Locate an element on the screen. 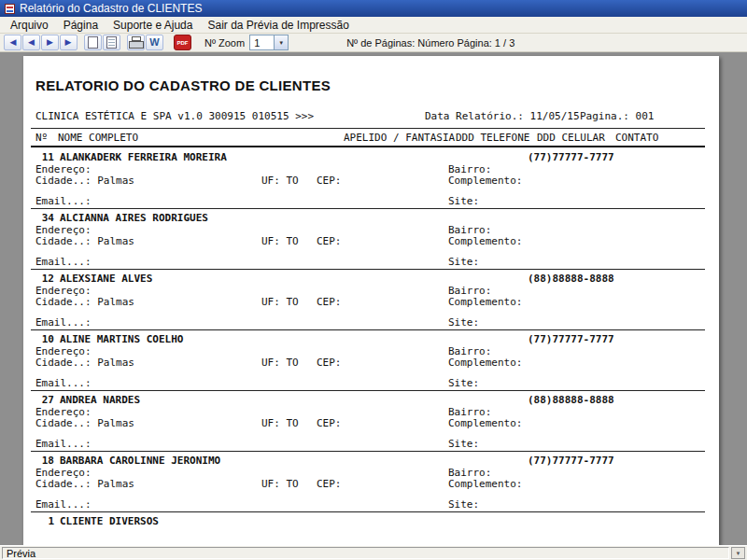 The height and width of the screenshot is (560, 747). printer-icon is located at coordinates (136, 43).